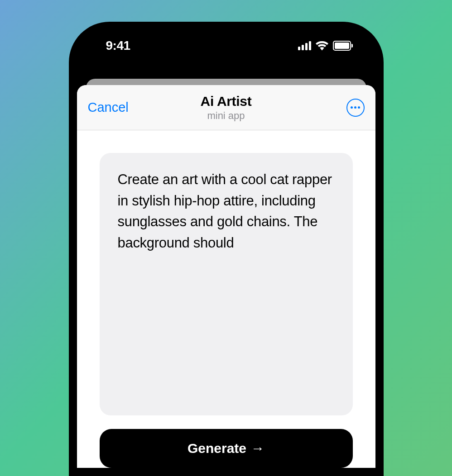  I want to click on sheet-subtitle: mini app, so click(226, 116).